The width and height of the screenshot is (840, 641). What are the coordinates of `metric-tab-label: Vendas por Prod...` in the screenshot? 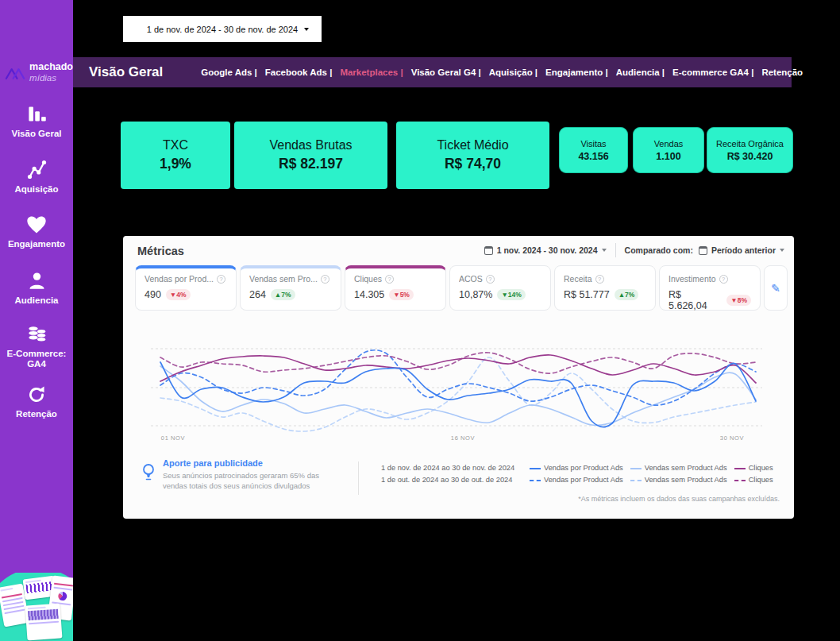 It's located at (179, 279).